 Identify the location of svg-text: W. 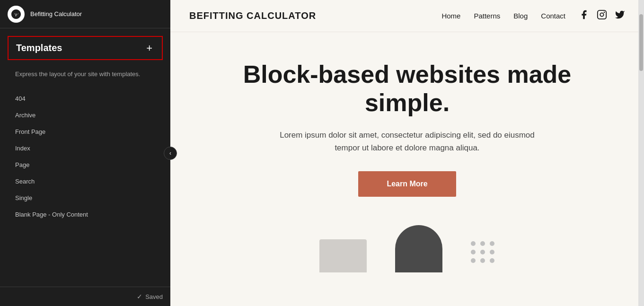
(16, 14).